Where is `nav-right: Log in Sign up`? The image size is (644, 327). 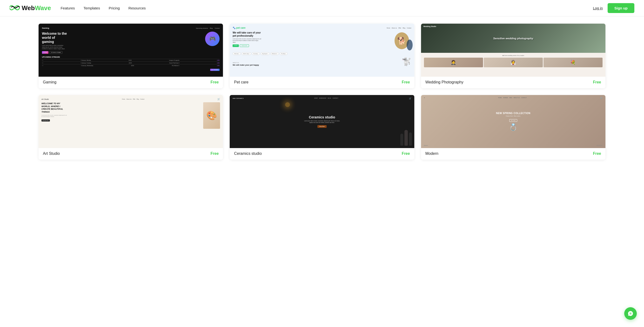 nav-right: Log in Sign up is located at coordinates (614, 8).